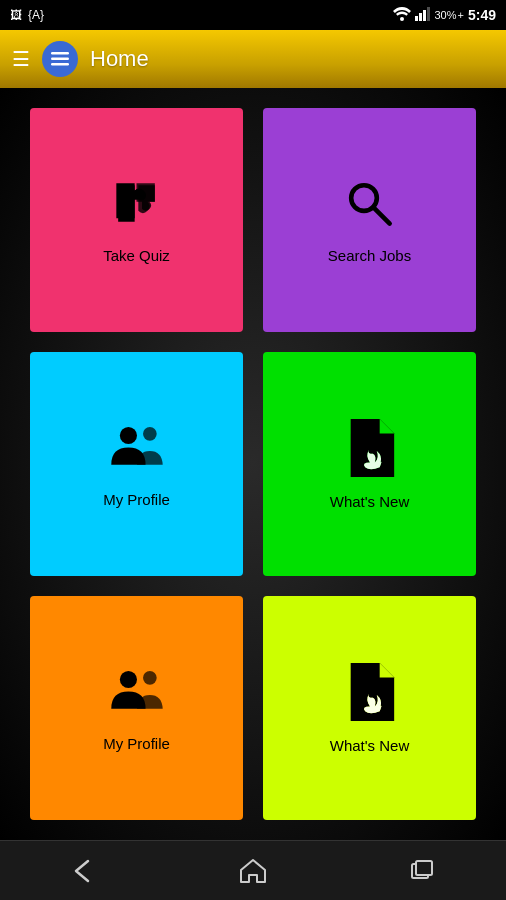  I want to click on whats-new-2-card: What's New, so click(370, 708).